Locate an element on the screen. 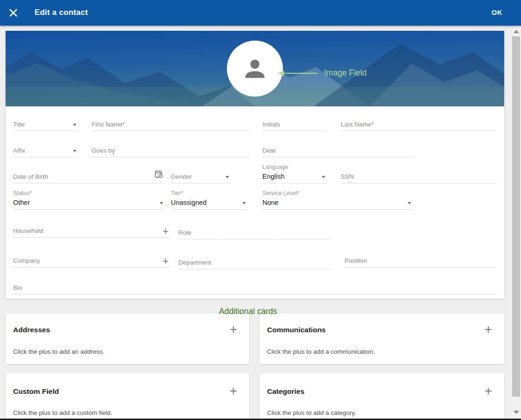 Image resolution: width=521 pixels, height=420 pixels. language-value: English is located at coordinates (274, 176).